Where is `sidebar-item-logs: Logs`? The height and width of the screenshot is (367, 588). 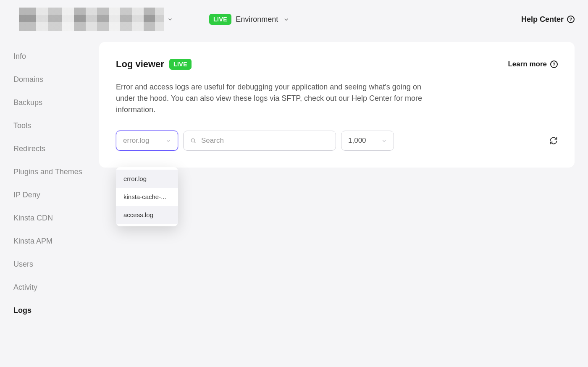 sidebar-item-logs: Logs is located at coordinates (56, 311).